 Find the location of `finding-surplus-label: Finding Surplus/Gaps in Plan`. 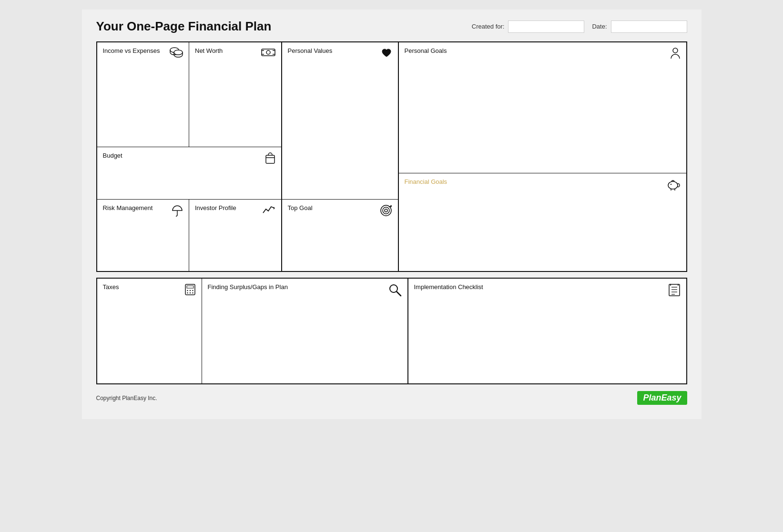

finding-surplus-label: Finding Surplus/Gaps in Plan is located at coordinates (305, 287).